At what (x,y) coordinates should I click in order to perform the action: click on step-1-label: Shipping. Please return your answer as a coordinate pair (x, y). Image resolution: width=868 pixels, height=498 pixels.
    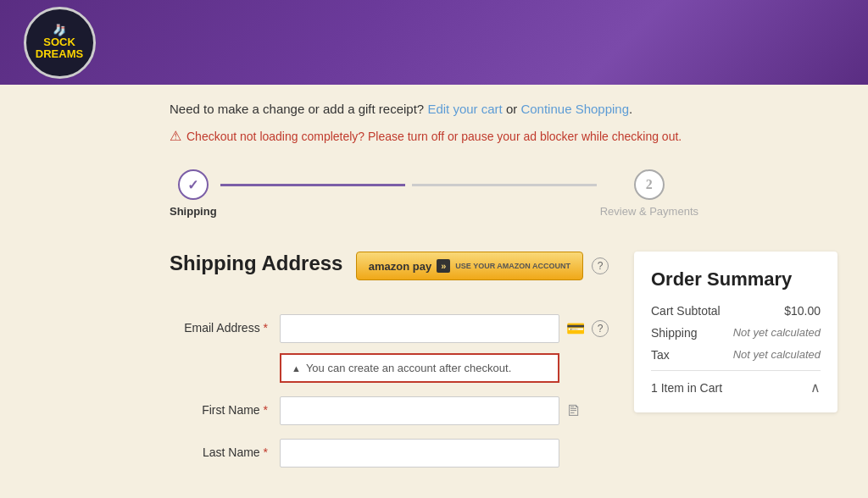
    Looking at the image, I should click on (193, 212).